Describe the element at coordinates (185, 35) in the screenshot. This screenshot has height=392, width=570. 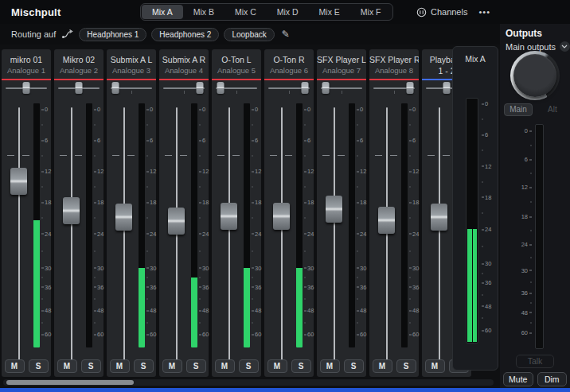
I see `routing-target-headphones-2: Headphones 2` at that location.